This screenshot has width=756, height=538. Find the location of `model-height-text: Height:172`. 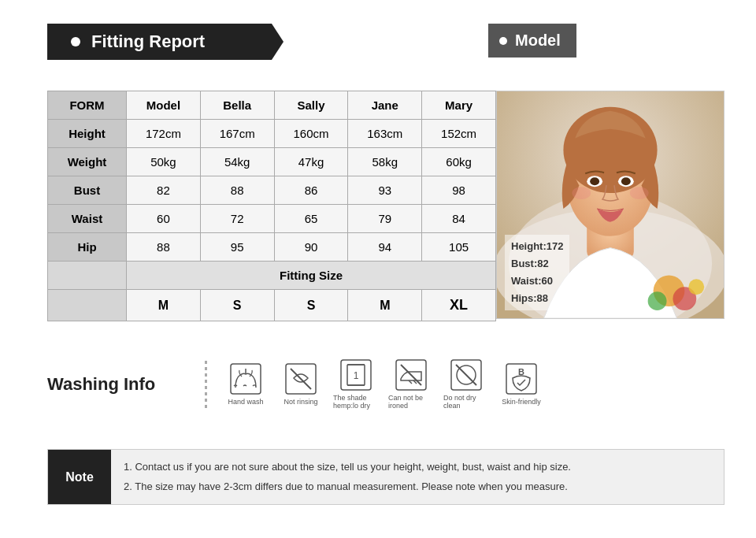

model-height-text: Height:172 is located at coordinates (537, 247).